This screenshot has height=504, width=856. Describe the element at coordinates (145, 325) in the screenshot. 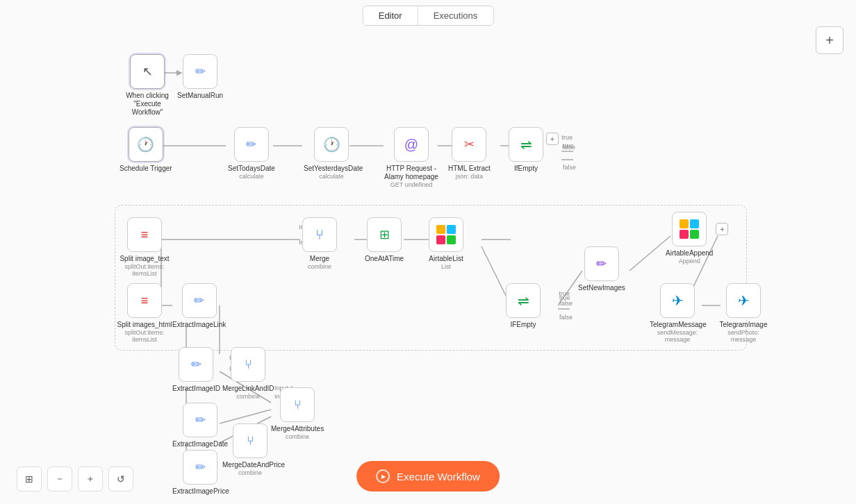

I see `node-label: Split images_html` at that location.